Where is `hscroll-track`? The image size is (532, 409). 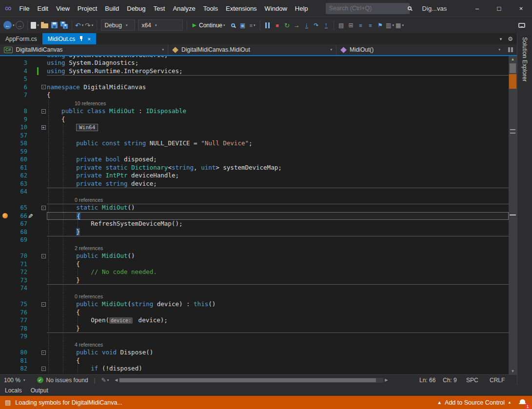 hscroll-track is located at coordinates (251, 380).